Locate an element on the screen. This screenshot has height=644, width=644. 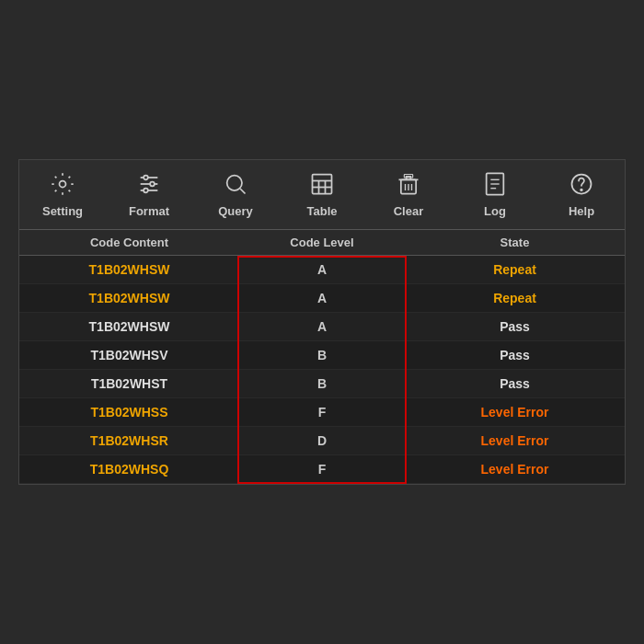
toolbar-item-format: Format is located at coordinates (149, 195).